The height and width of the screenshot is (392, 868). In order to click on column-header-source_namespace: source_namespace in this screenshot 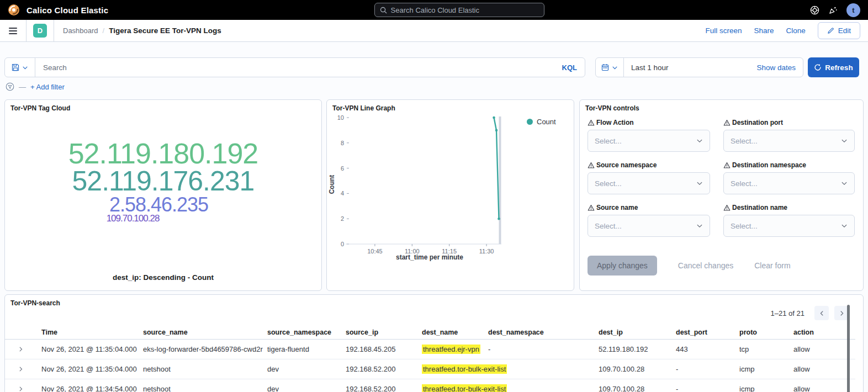, I will do `click(301, 332)`.